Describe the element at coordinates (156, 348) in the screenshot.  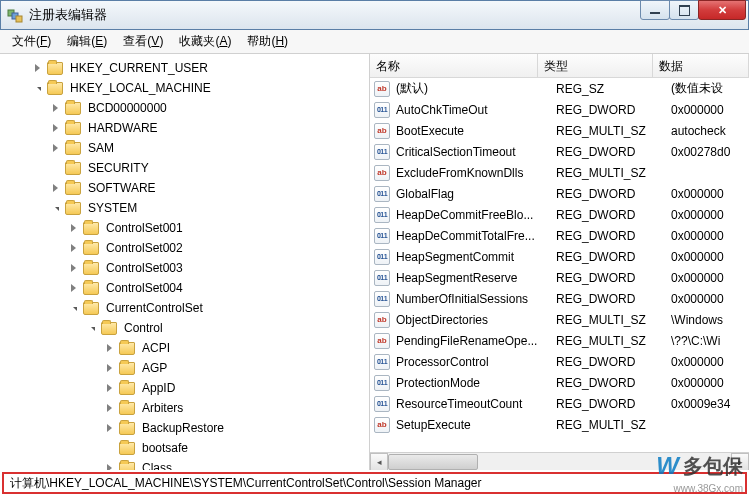
I see `tree-node-label: ACPI` at that location.